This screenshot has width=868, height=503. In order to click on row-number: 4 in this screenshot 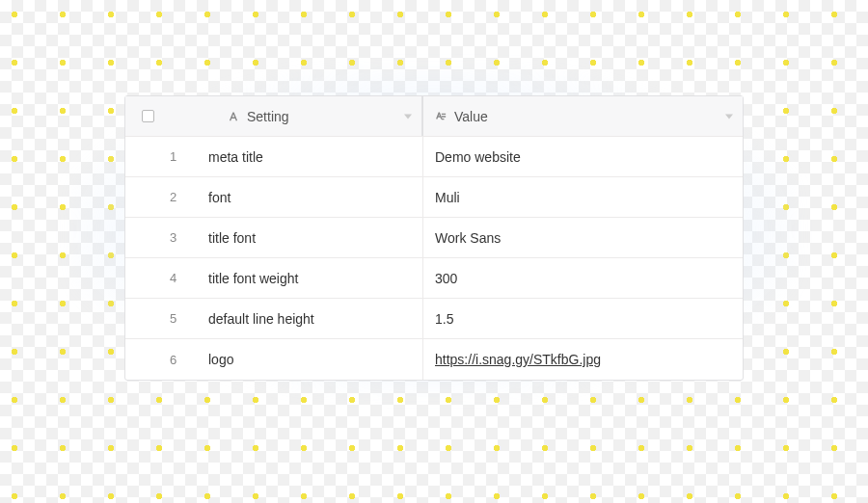, I will do `click(185, 278)`.